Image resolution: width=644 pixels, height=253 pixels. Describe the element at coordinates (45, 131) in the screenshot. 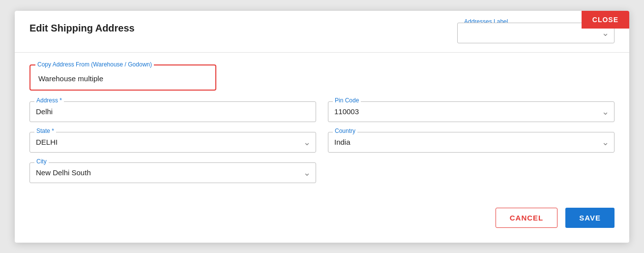

I see `state-label: State *` at that location.